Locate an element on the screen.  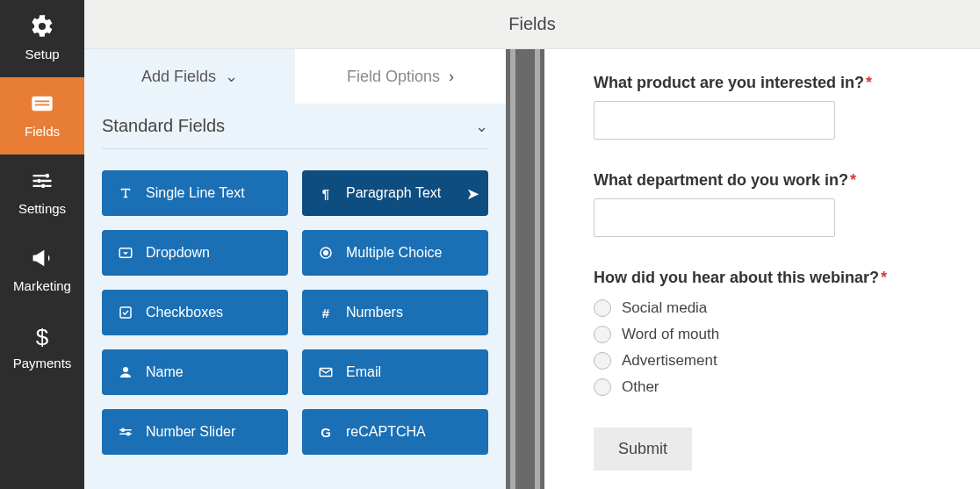
field-label: Email is located at coordinates (364, 372).